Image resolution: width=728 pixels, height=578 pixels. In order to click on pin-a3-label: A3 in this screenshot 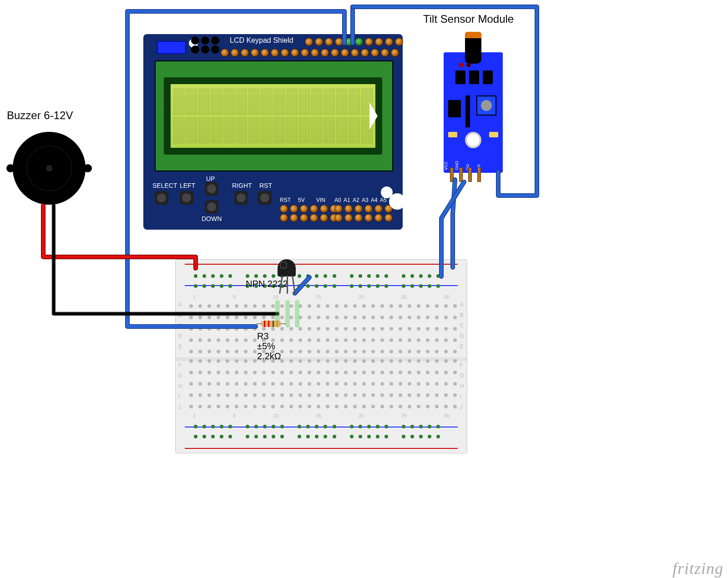, I will do `click(365, 200)`.